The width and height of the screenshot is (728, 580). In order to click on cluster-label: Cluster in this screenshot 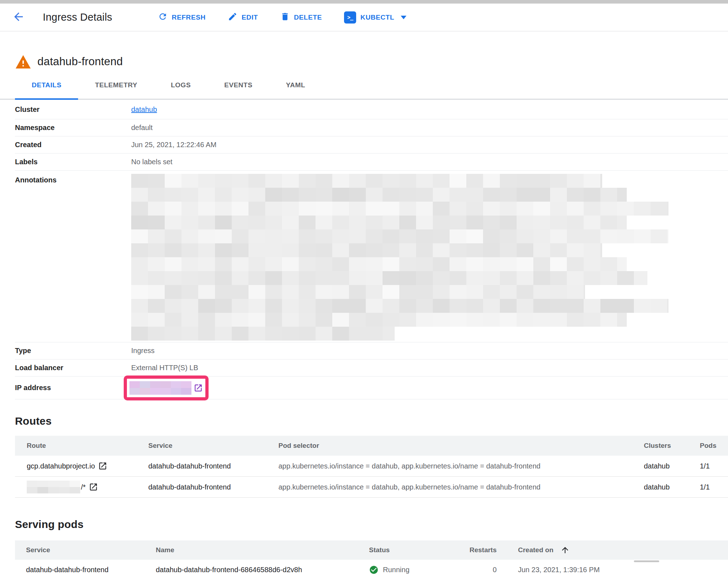, I will do `click(73, 110)`.